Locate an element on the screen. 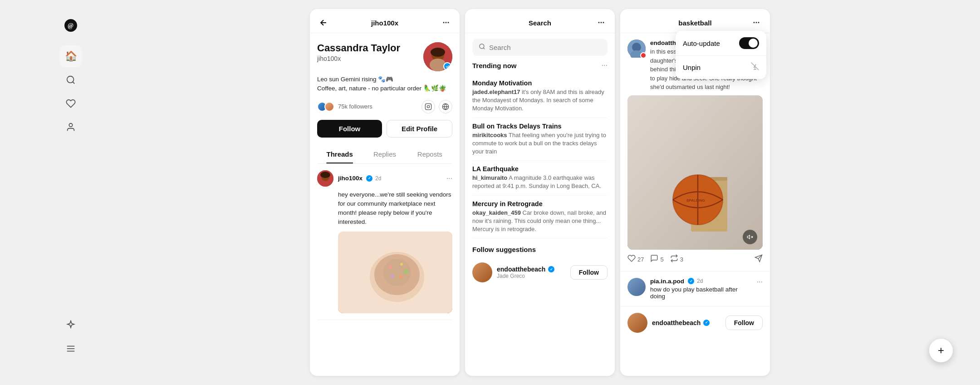 The image size is (980, 385). thread-post-more: ··· is located at coordinates (449, 178).